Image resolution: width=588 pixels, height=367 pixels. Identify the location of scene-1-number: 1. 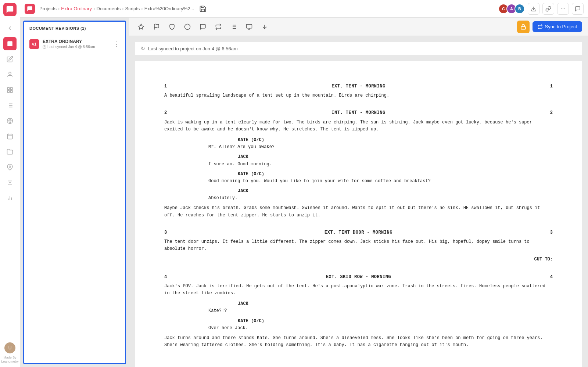
(165, 87).